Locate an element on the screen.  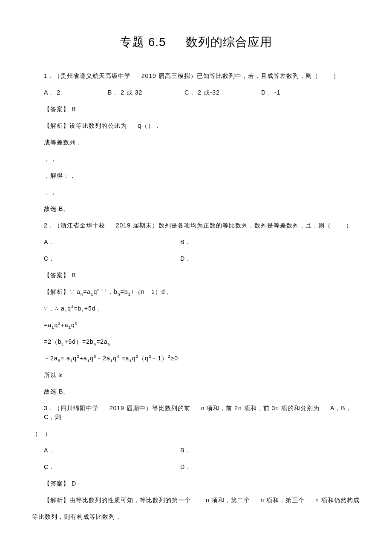
q1-choice-b: B． 2 或 32 is located at coordinates (146, 93).